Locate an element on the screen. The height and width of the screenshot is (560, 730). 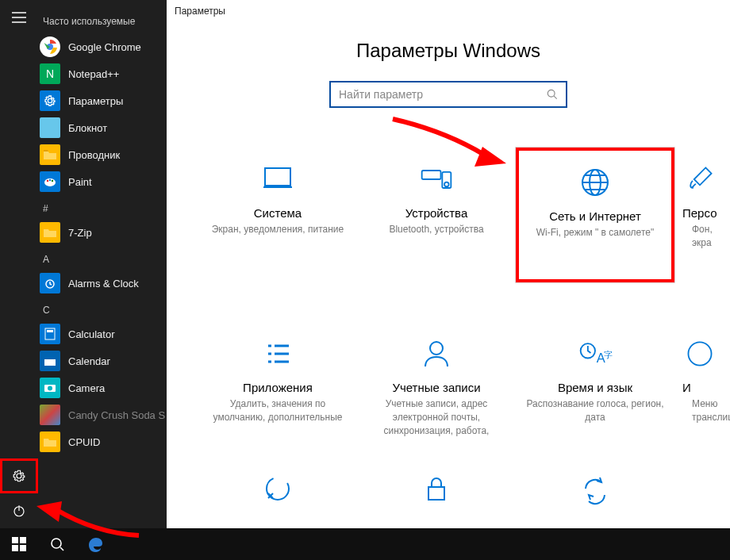
tile-sub: Фон, экра is located at coordinates (706, 236).